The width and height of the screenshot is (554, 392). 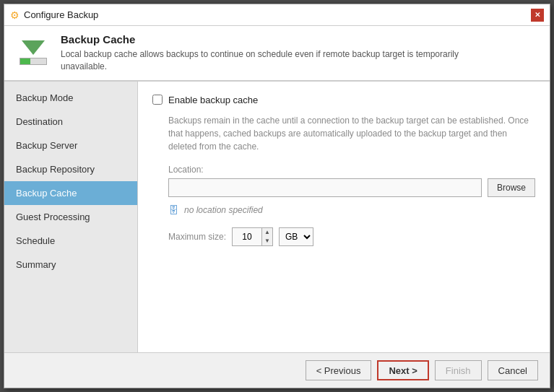 I want to click on sidebar-item-summary: Summary, so click(x=71, y=264).